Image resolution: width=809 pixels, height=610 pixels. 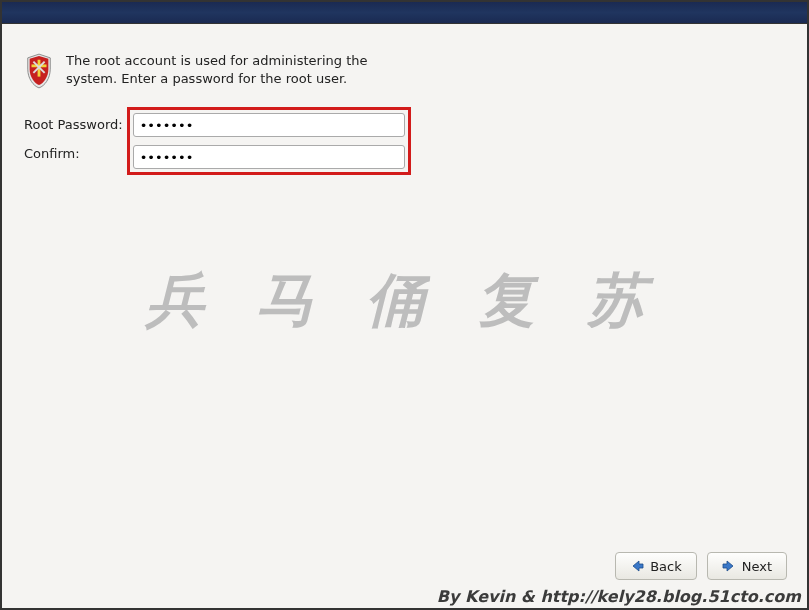 I want to click on intro-row: The root account is used for administeri…, so click(x=406, y=72).